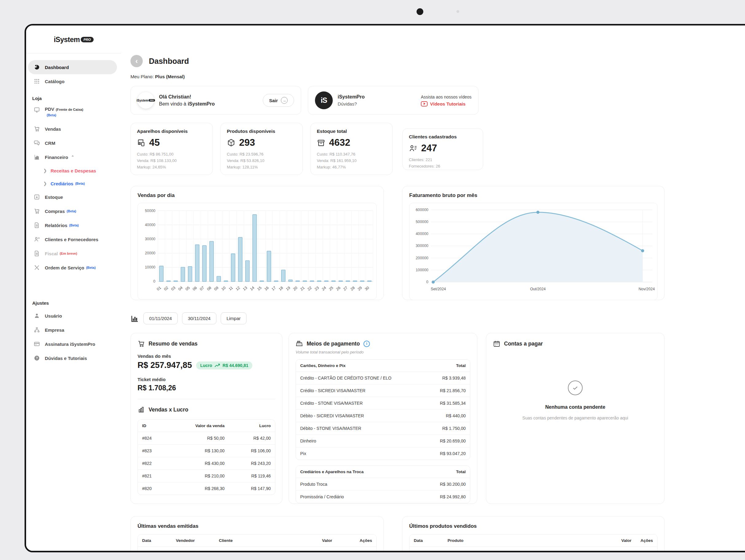 This screenshot has height=560, width=745. Describe the element at coordinates (73, 113) in the screenshot. I see `sidebar-item-pdv: PDV(Frente de Caixa)(Beta)` at that location.